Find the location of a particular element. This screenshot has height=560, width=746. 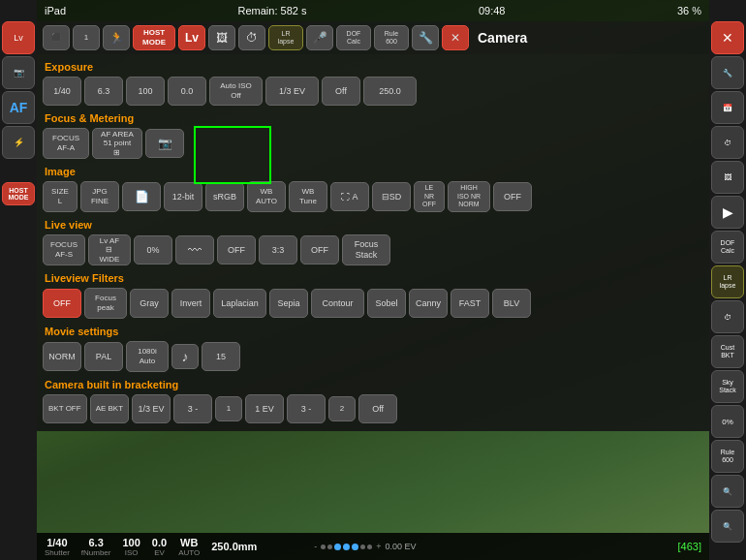

rp-zoom-in-btn: 🔍 is located at coordinates (728, 491).